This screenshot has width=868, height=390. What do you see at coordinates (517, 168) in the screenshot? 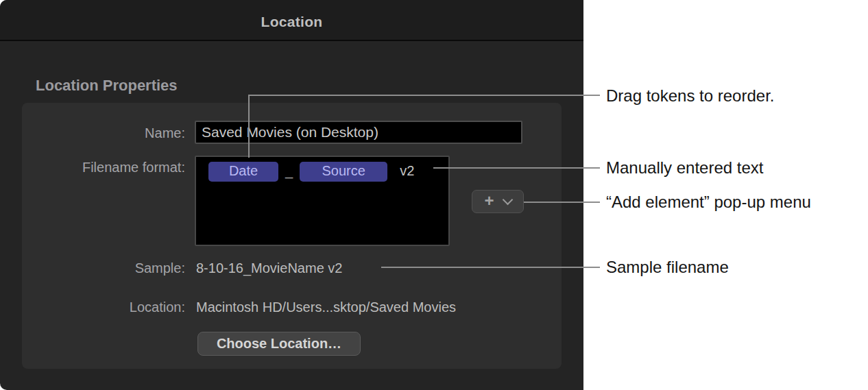
I see `callout-line-manual-text` at bounding box center [517, 168].